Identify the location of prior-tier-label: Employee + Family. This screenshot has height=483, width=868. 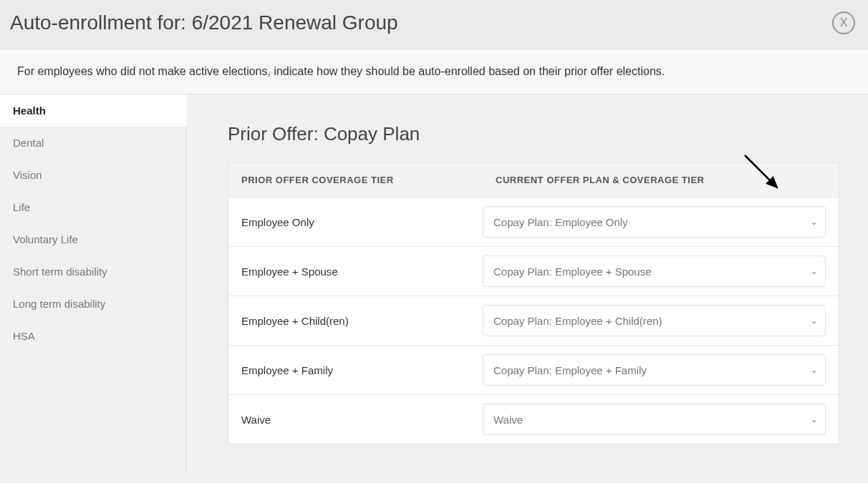
(355, 371).